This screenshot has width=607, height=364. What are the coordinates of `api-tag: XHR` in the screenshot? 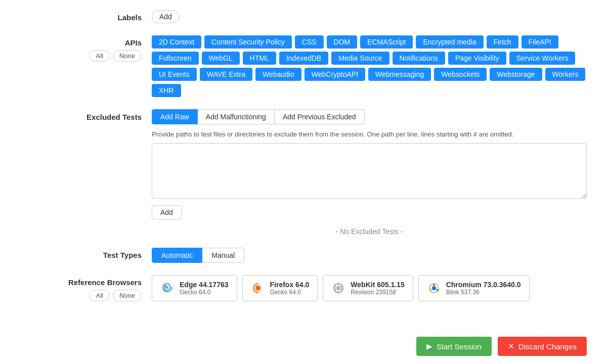 It's located at (166, 90).